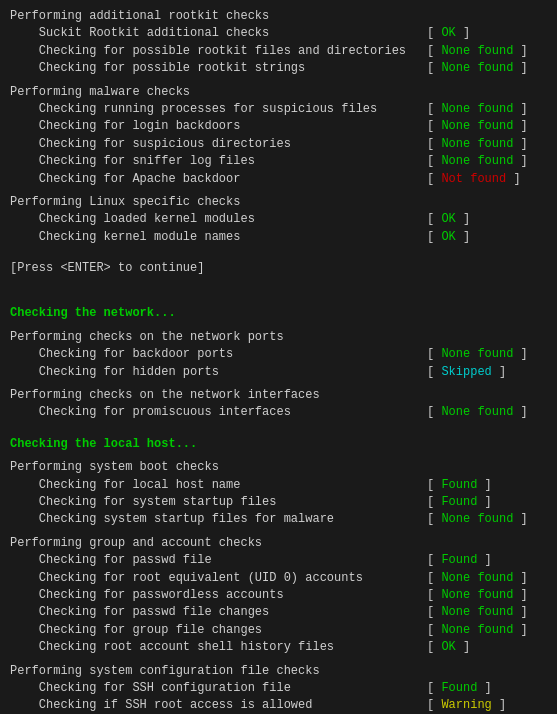 The height and width of the screenshot is (714, 557). Describe the element at coordinates (125, 486) in the screenshot. I see `result-label: Checking for local host name` at that location.